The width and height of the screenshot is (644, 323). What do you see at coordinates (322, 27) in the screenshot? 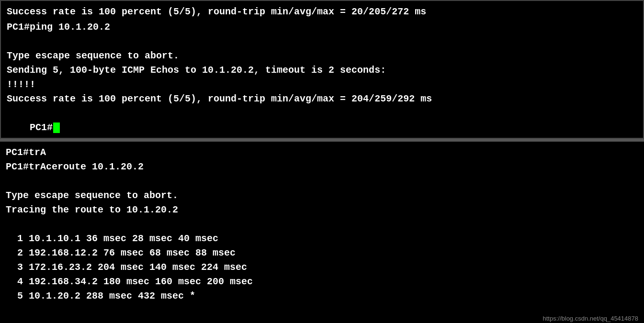
I see `terminal-line-1: PC1#ping 10.1.20.2` at bounding box center [322, 27].